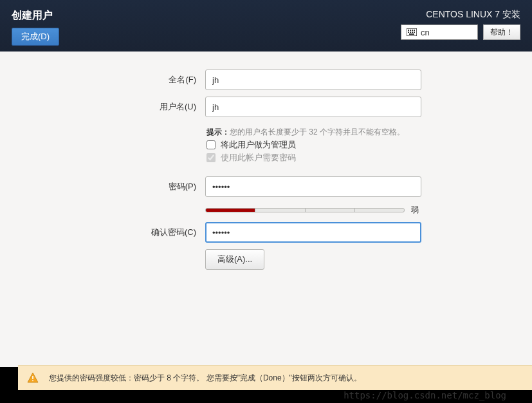 This screenshot has width=532, height=403. Describe the element at coordinates (108, 232) in the screenshot. I see `confirm-label: 确认密码(C)` at that location.